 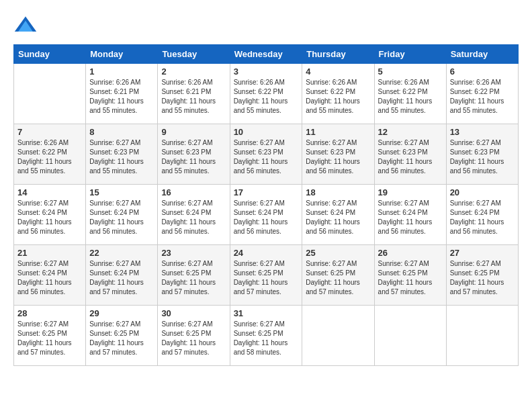 I want to click on page-header, so click(x=266, y=26).